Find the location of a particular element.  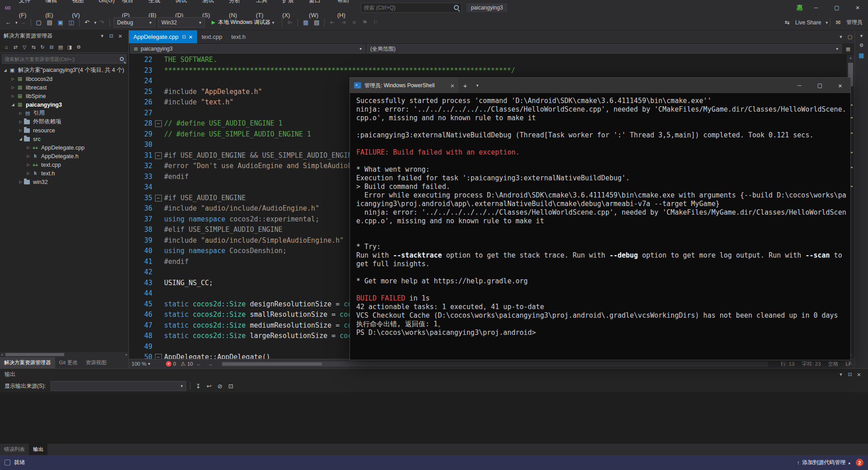

minimize-button is located at coordinates (816, 7).